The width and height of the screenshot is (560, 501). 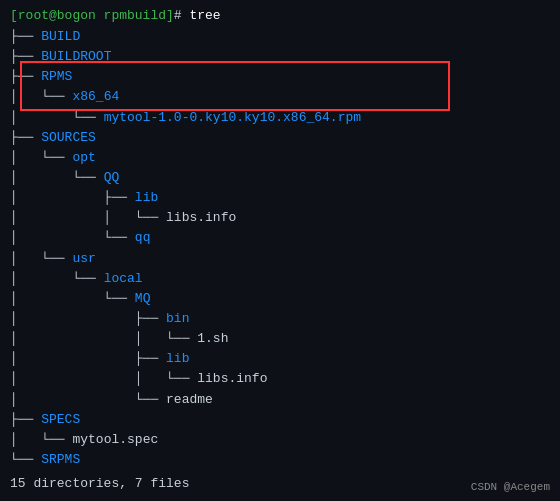 I want to click on tree-row-lib2: │ ├── lib, so click(x=280, y=359).